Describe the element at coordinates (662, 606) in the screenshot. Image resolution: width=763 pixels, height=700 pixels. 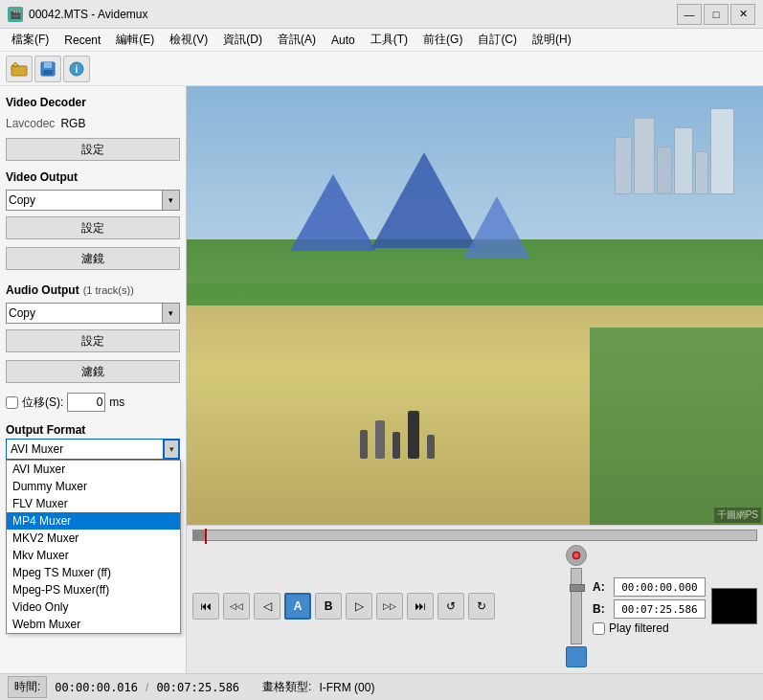
I see `right-controls: A: B: Play filtered` at that location.